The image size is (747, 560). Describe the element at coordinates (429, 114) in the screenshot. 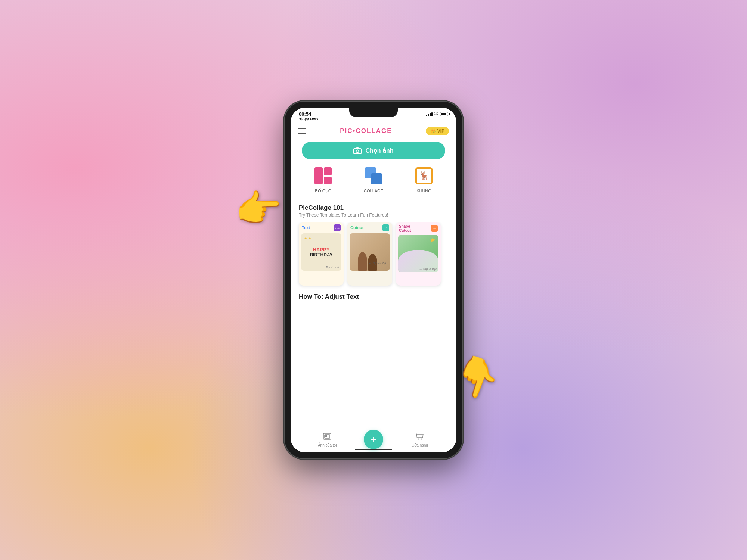

I see `signal-bars-icon` at that location.